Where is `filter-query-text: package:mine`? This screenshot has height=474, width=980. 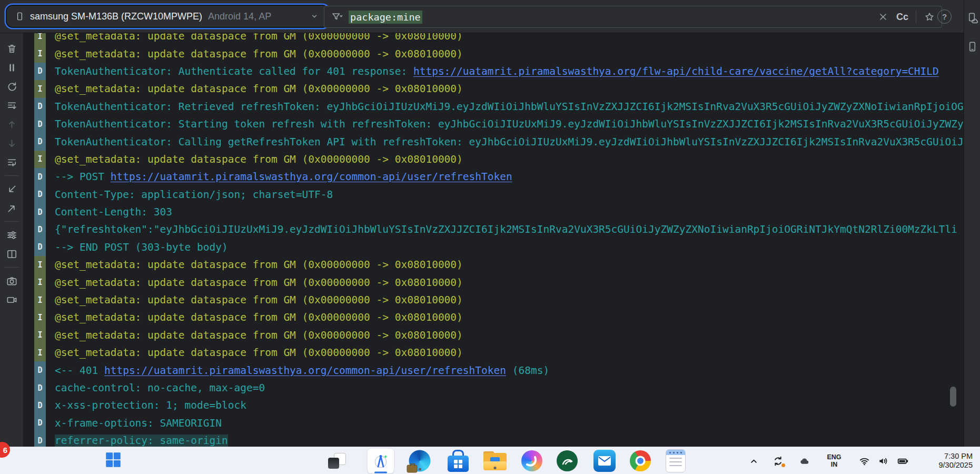 filter-query-text: package:mine is located at coordinates (385, 17).